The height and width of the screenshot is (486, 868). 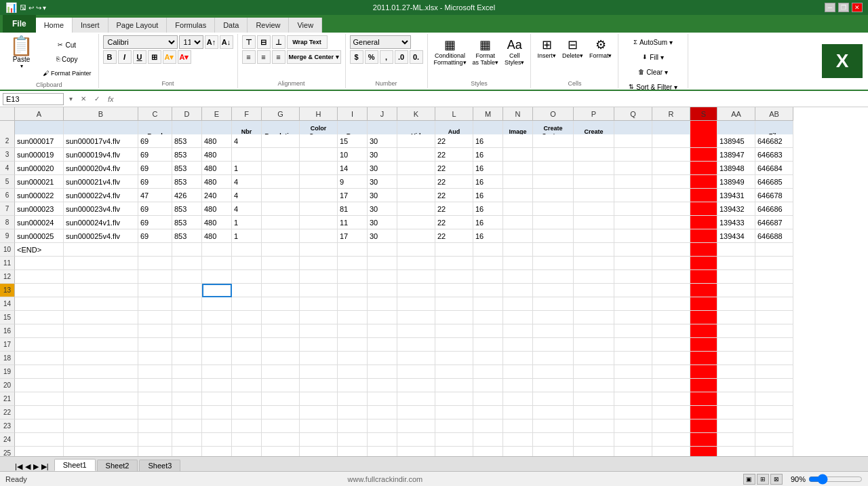 What do you see at coordinates (101, 195) in the screenshot?
I see `cell-6-B: sun000022v4.flv` at bounding box center [101, 195].